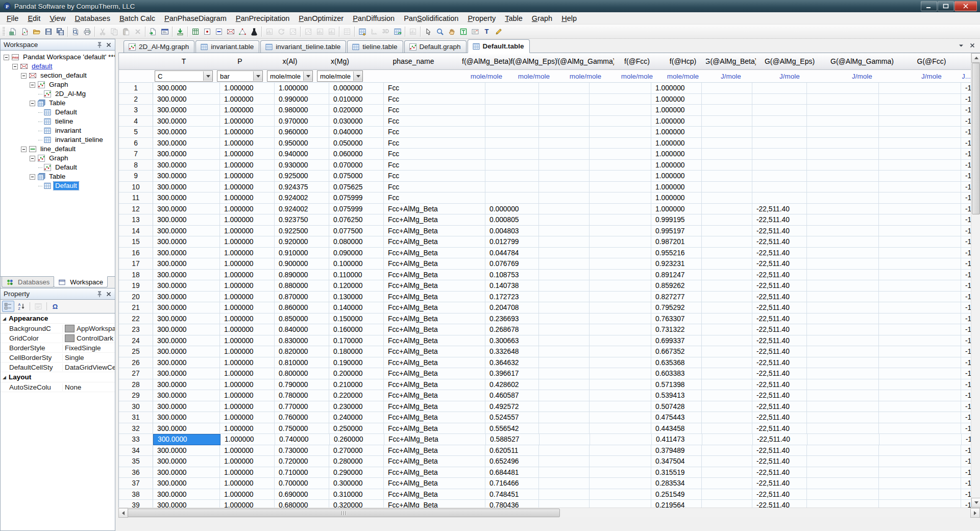  Describe the element at coordinates (356, 143) in the screenshot. I see `cell-x-mg: 0.050000` at that location.